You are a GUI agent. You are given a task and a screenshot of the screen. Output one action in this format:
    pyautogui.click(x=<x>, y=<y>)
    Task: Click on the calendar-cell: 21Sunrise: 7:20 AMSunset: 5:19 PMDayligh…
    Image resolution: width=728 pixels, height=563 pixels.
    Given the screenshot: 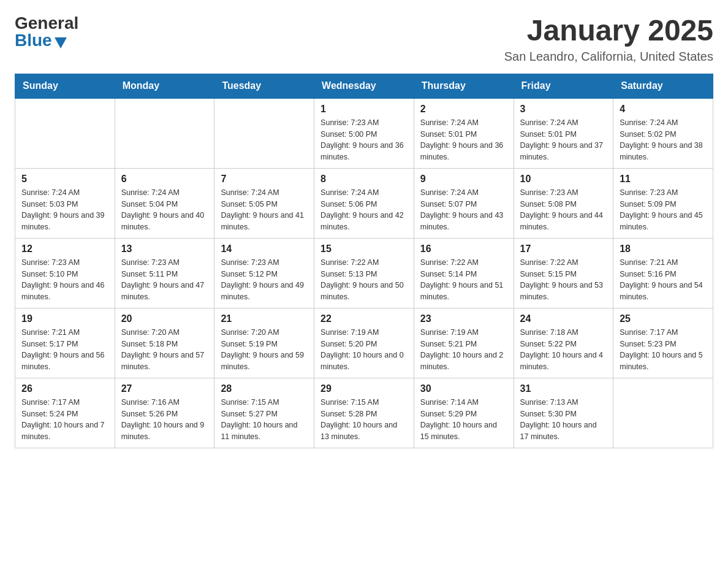 What is the action you would take?
    pyautogui.click(x=265, y=343)
    